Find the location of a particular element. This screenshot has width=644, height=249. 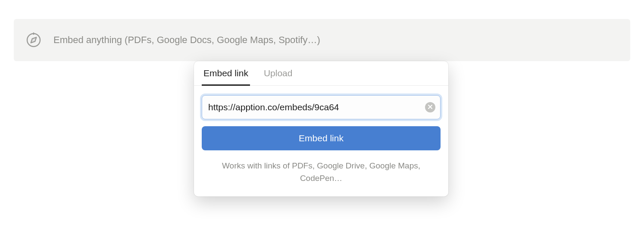

popover-tabs: Embed link Upload is located at coordinates (321, 73).